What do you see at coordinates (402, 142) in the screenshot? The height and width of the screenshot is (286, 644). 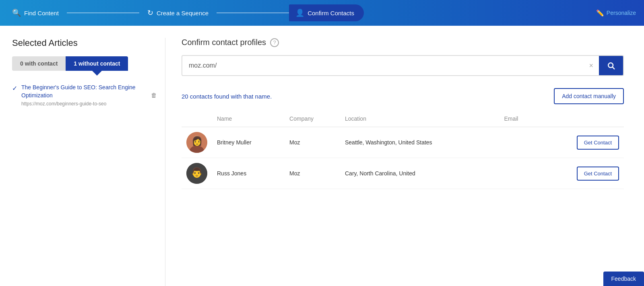 I see `table-row: 👩 Britney Muller Moz Seattle, Washington…` at bounding box center [402, 142].